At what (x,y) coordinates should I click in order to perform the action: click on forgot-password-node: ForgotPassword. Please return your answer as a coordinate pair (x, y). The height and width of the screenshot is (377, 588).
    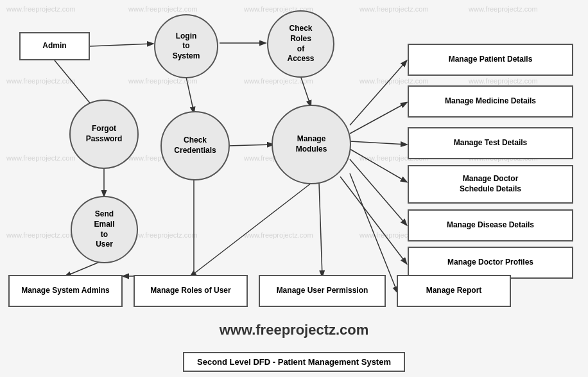
    Looking at the image, I should click on (104, 134).